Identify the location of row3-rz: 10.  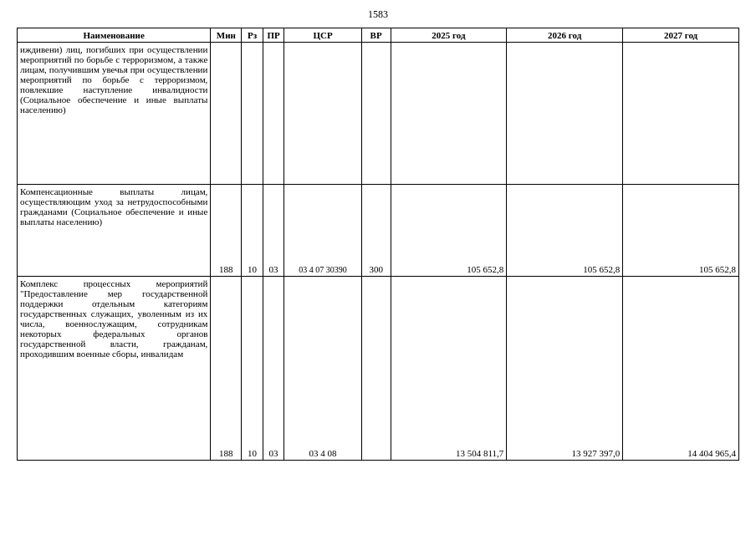
(253, 369).